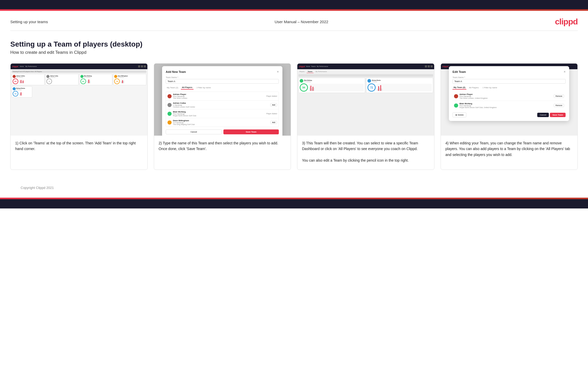 Image resolution: width=588 pixels, height=367 pixels. I want to click on card4-modal-footer: 🗑 Delete Cancel Save Team, so click(509, 115).